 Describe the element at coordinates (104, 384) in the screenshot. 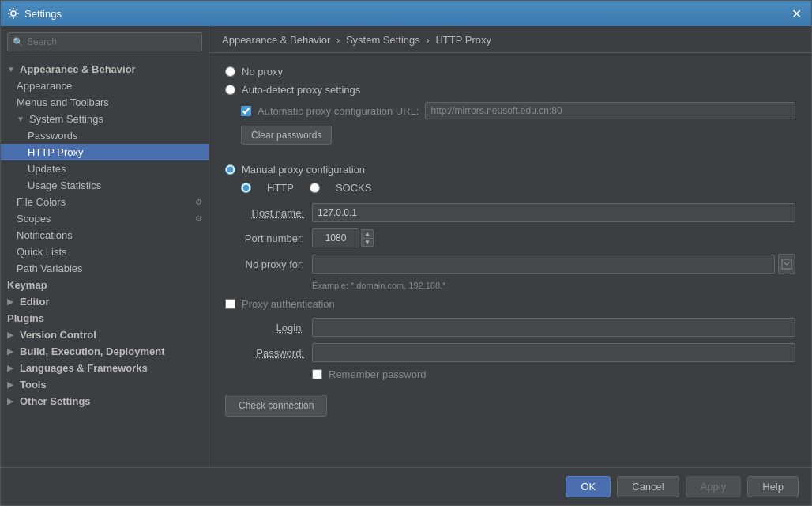

I see `sidebar-item-tools: ▶ Tools` at that location.